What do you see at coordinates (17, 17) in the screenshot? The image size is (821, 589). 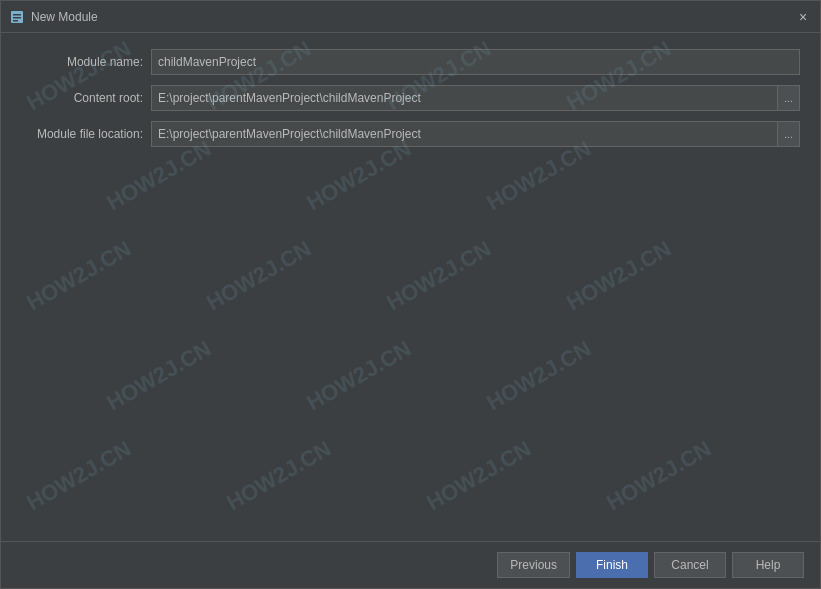 I see `dialog-icon` at bounding box center [17, 17].